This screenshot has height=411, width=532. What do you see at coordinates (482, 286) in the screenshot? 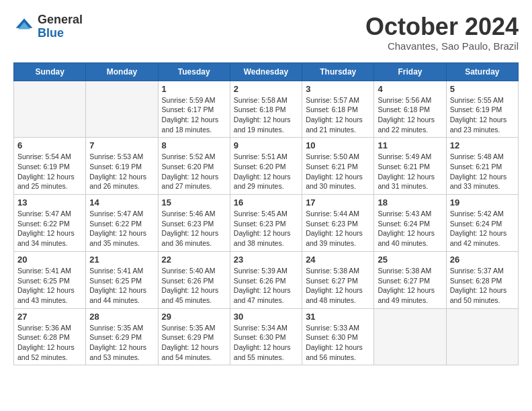
I see `day-info: Sunrise: 5:37 AM Sunset: 6:28 PM Dayligh…` at bounding box center [482, 286].